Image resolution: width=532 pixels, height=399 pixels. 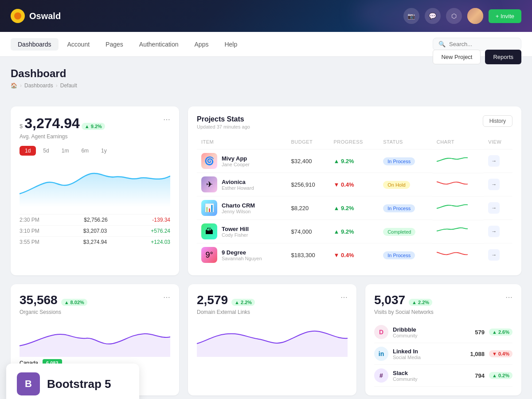 What do you see at coordinates (235, 229) in the screenshot?
I see `project-name: Tower Hill` at bounding box center [235, 229].